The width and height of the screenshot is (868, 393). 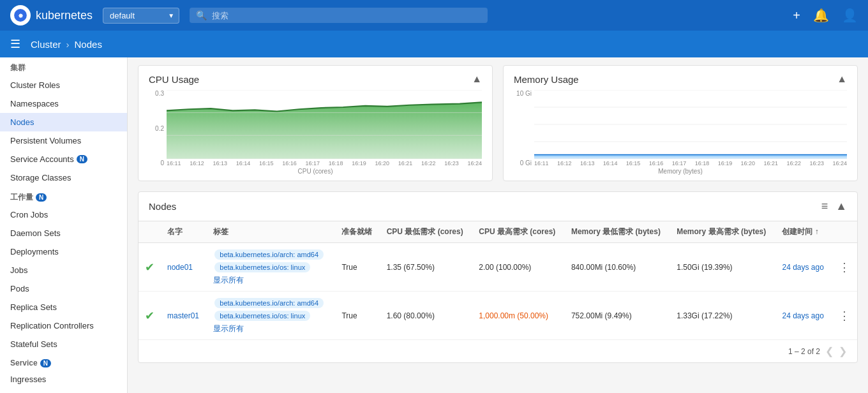 What do you see at coordinates (64, 234) in the screenshot?
I see `sidebar-item-daemon-sets: Daemon Sets` at bounding box center [64, 234].